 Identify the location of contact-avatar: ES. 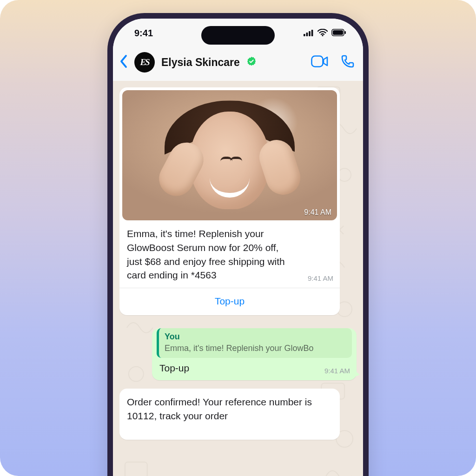
(145, 62).